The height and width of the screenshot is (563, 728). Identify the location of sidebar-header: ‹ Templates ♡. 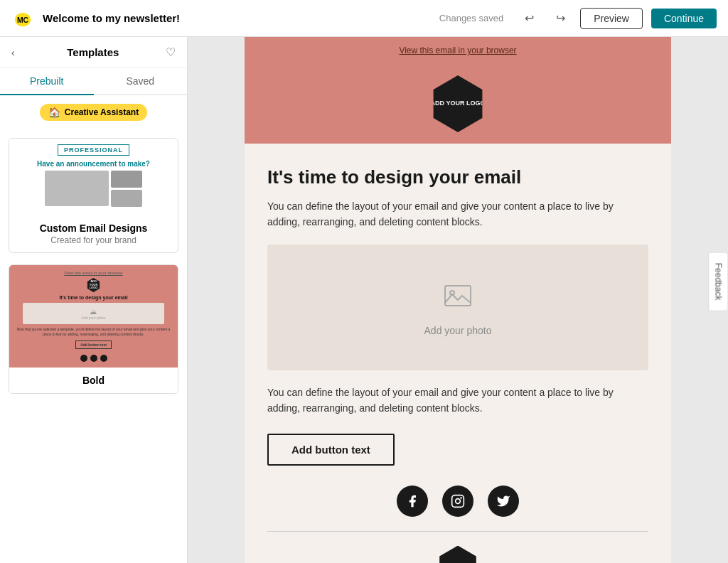
(94, 53).